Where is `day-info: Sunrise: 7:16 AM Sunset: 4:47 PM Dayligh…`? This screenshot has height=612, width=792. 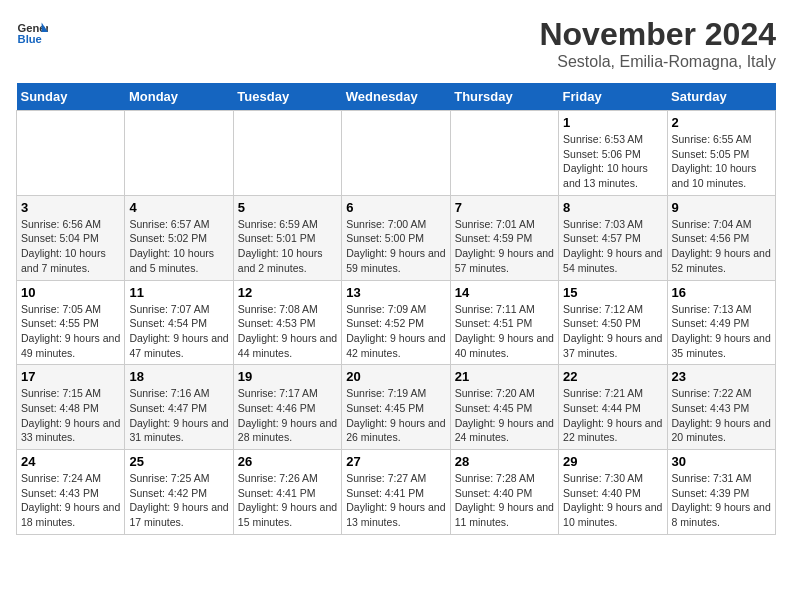
day-info: Sunrise: 7:16 AM Sunset: 4:47 PM Dayligh… is located at coordinates (178, 416).